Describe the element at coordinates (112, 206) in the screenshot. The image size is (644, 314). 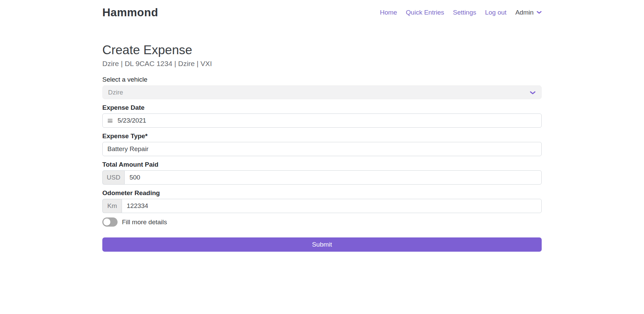
I see `distance-unit-prefix: Km` at that location.